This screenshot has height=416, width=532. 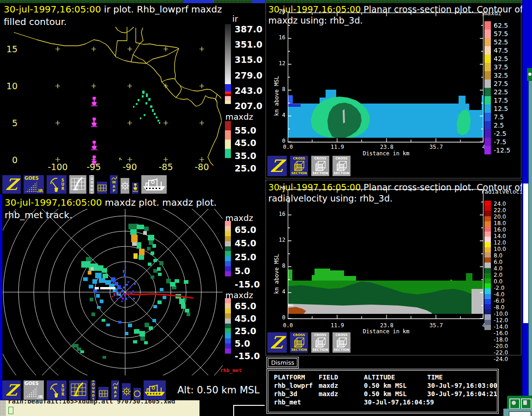 What do you see at coordinates (259, 2) in the screenshot?
I see `background-window-strip-blue2` at bounding box center [259, 2].